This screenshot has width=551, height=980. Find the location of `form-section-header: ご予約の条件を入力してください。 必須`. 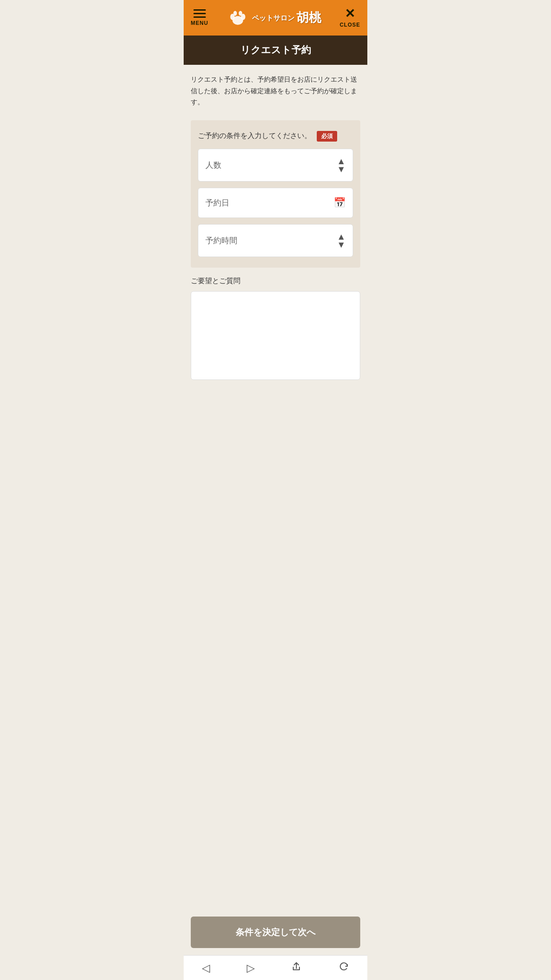

form-section-header: ご予約の条件を入力してください。 必須 is located at coordinates (276, 136).